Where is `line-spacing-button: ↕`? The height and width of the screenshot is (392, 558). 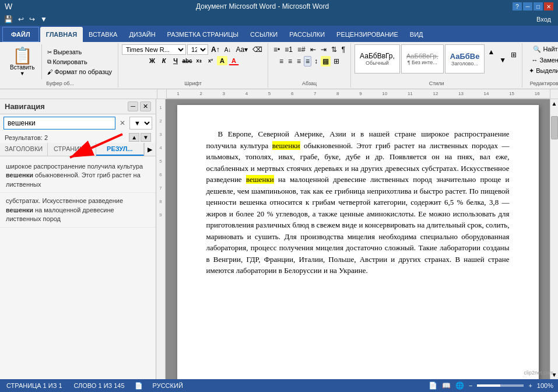 line-spacing-button: ↕ is located at coordinates (316, 61).